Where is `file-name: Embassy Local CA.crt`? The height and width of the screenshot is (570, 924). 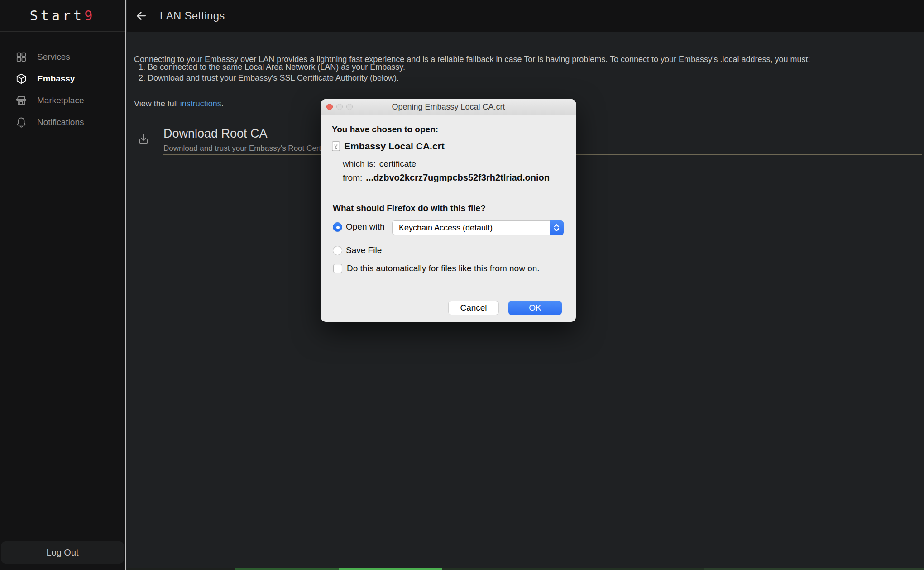
file-name: Embassy Local CA.crt is located at coordinates (394, 146).